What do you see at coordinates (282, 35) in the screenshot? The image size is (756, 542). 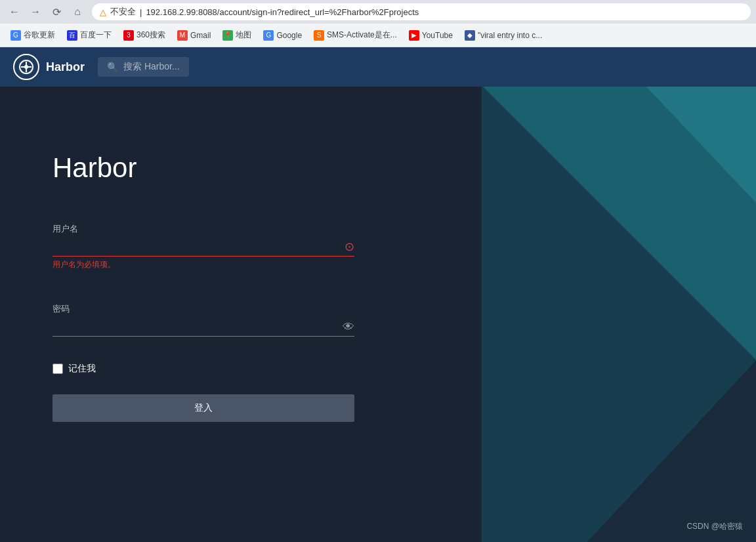 I see `bookmark-google: G Google` at bounding box center [282, 35].